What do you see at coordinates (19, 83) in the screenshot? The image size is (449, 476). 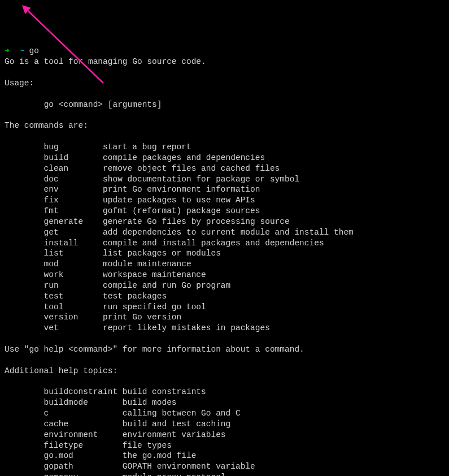 I see `usage-label: Usage:` at bounding box center [19, 83].